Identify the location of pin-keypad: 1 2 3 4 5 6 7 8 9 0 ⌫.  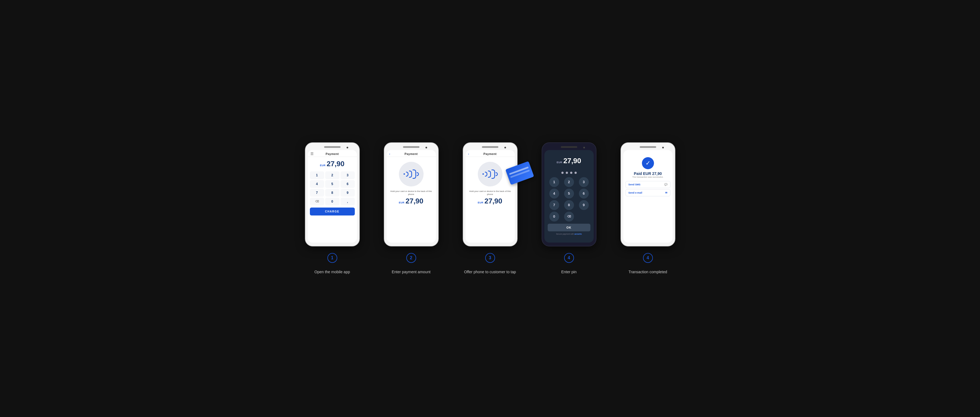
(569, 199).